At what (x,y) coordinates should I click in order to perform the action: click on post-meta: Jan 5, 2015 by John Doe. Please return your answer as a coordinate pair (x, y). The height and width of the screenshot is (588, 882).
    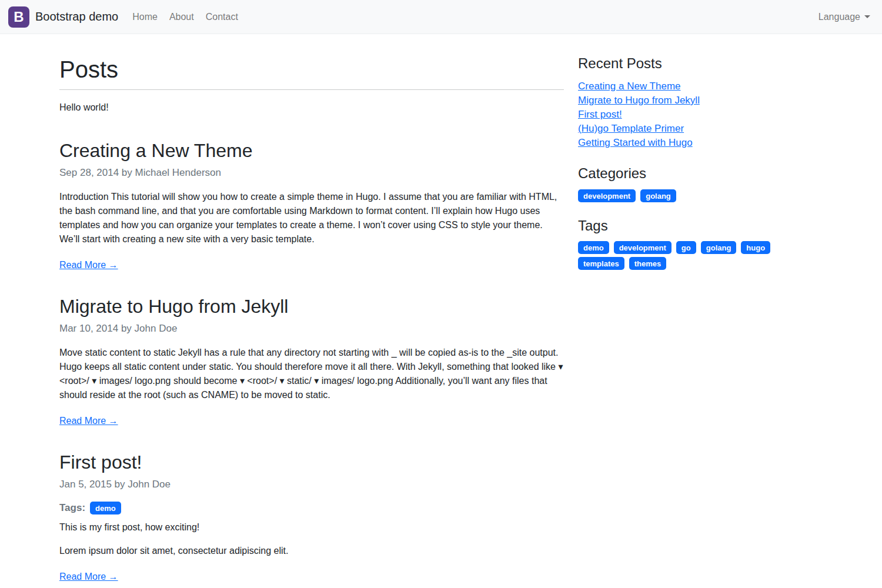
    Looking at the image, I should click on (312, 485).